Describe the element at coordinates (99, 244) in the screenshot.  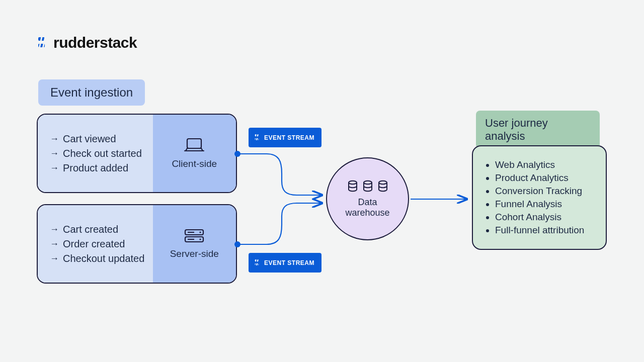
I see `list-item: →Order created` at that location.